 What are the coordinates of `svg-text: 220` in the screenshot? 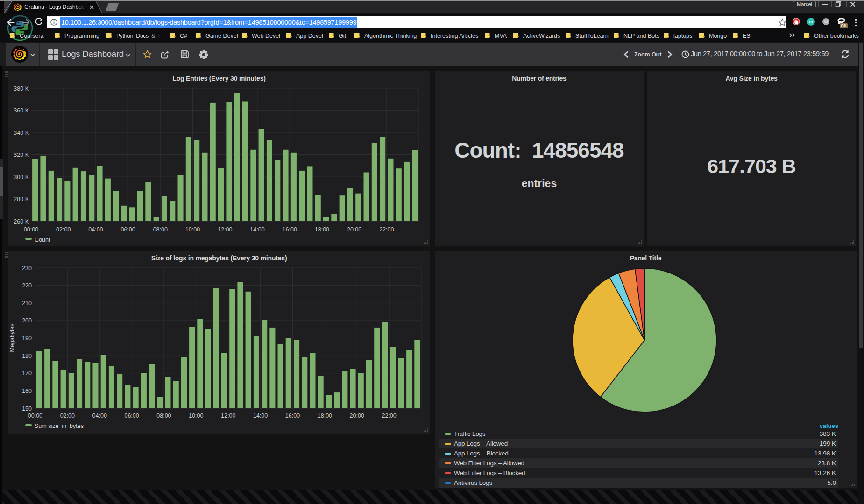 It's located at (27, 286).